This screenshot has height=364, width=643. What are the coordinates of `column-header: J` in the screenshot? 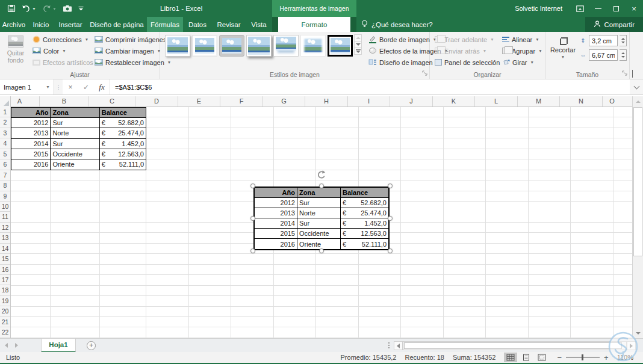 It's located at (412, 101).